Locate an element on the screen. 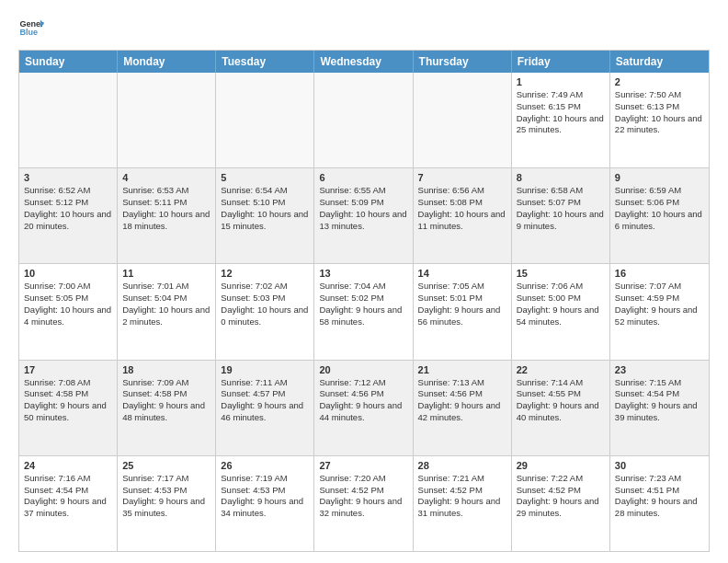 The image size is (728, 563). calendar-cell-w2d2: 12Sunrise: 7:02 AM Sunset: 5:03 PM Dayli… is located at coordinates (265, 311).